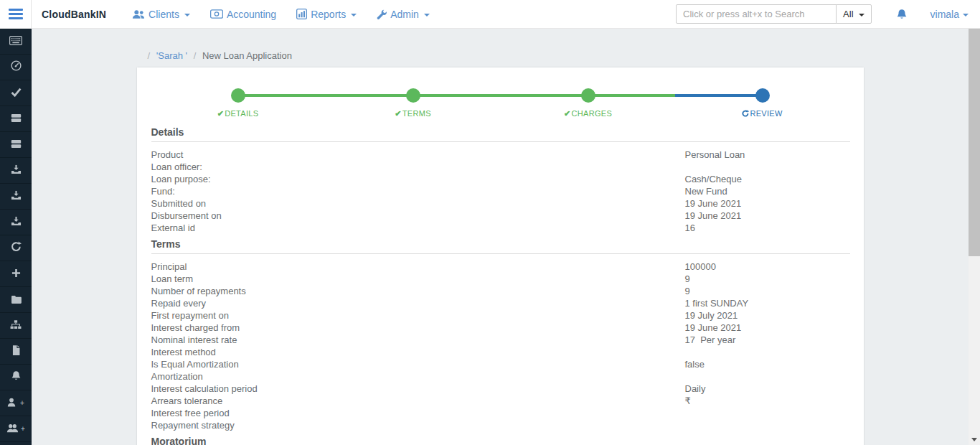 The height and width of the screenshot is (445, 980). I want to click on plus-icon, so click(16, 274).